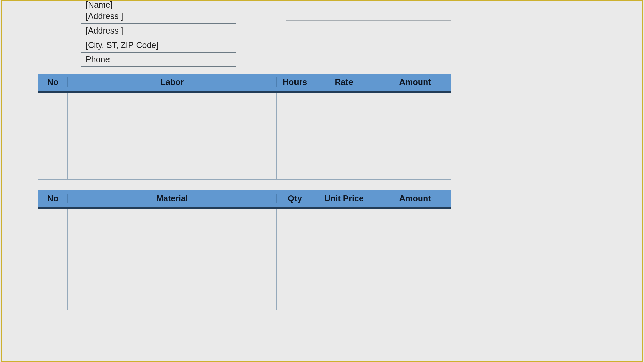 This screenshot has width=644, height=362. Describe the element at coordinates (172, 198) in the screenshot. I see `material-header-desc: Material` at that location.